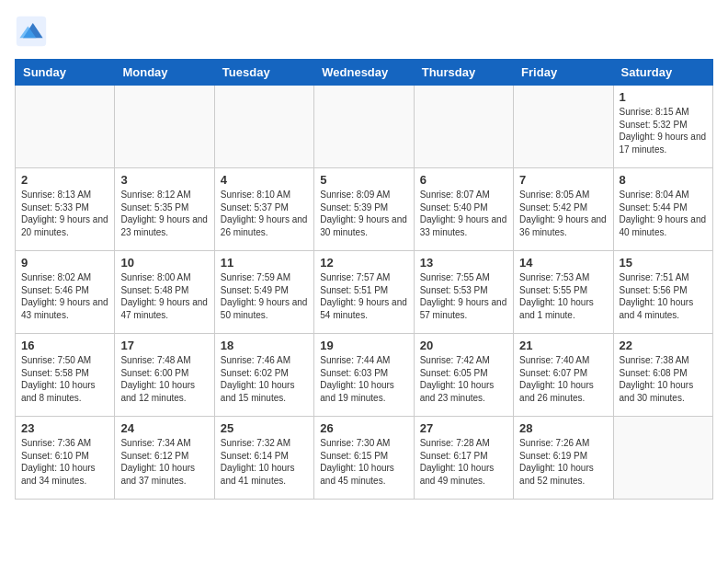 This screenshot has width=728, height=563. What do you see at coordinates (364, 210) in the screenshot?
I see `calendar-week-row: 2Sunrise: 8:13 AM Sunset: 5:33 PM Daylig…` at bounding box center [364, 210].